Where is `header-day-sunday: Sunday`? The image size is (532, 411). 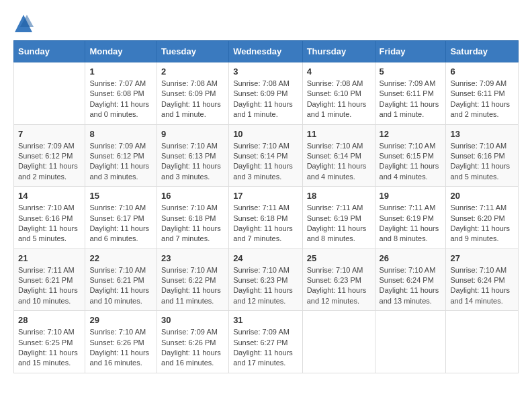
header-day-sunday: Sunday is located at coordinates (50, 52).